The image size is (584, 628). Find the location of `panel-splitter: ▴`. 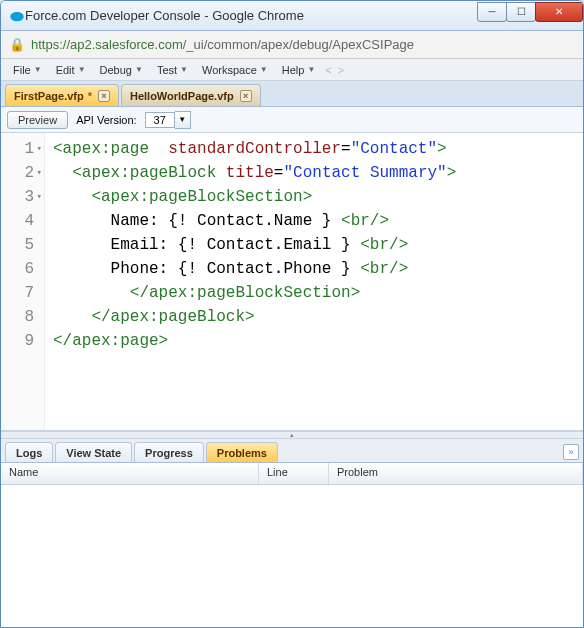

panel-splitter: ▴ is located at coordinates (292, 435).